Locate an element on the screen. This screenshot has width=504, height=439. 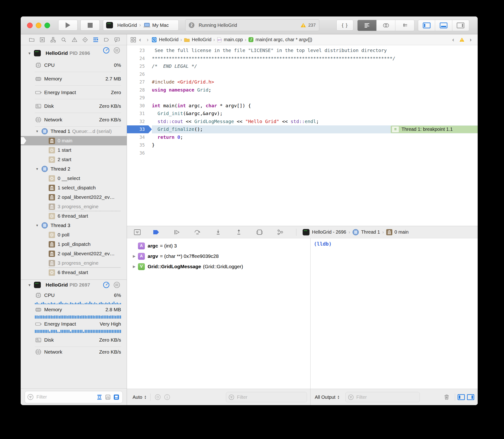
gauge-row: Memory 2.7 MB is located at coordinates (74, 79).